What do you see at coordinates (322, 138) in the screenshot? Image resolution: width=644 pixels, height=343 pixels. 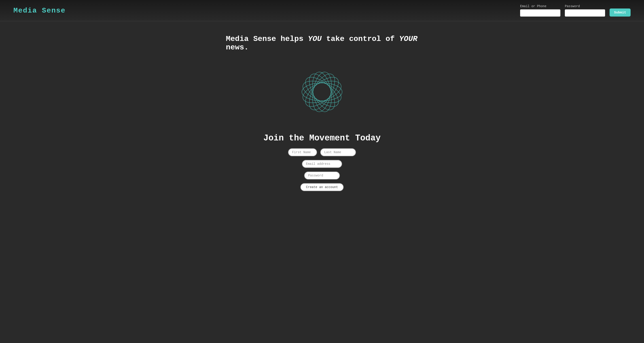 I see `join-title: Join the Movement Today` at bounding box center [322, 138].